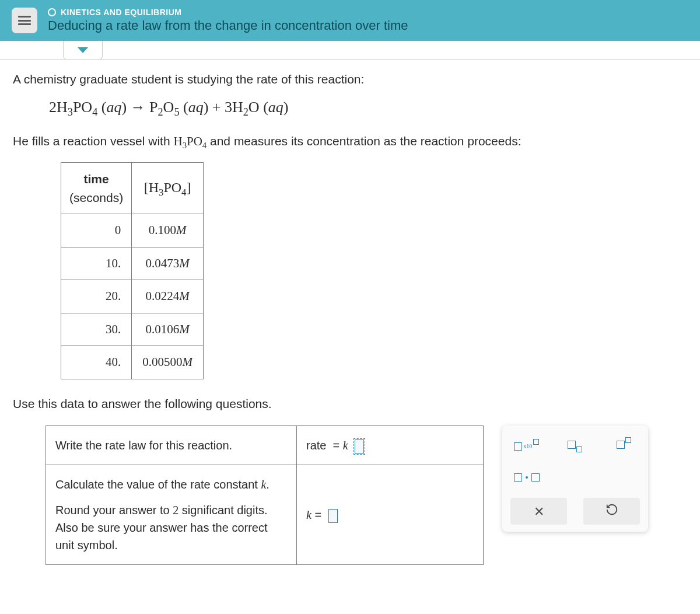 The height and width of the screenshot is (614, 700). I want to click on cell-t: 10., so click(97, 264).